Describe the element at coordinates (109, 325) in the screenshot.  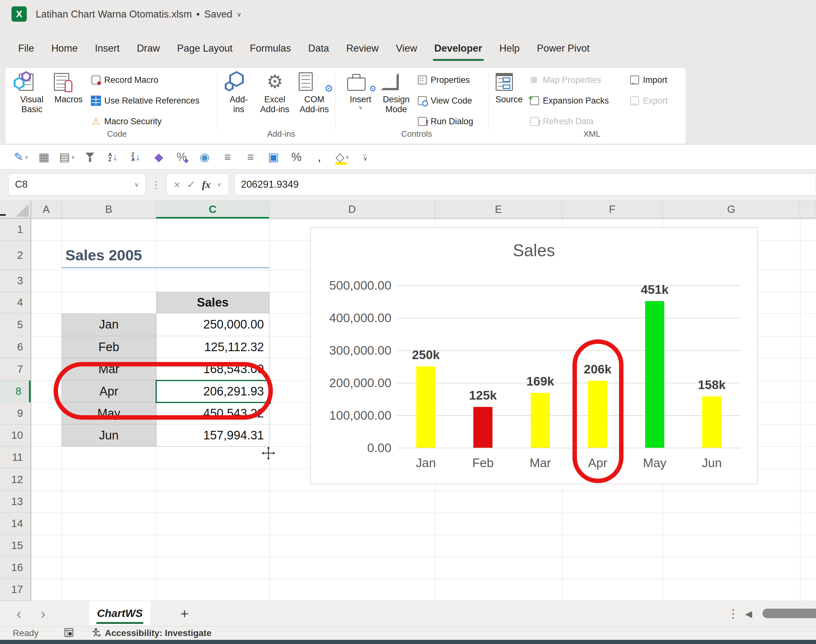
I see `table-month-jan: Jan` at that location.